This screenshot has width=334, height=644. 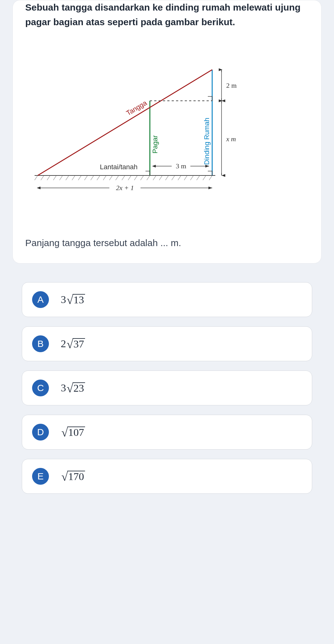 What do you see at coordinates (73, 476) in the screenshot?
I see `sqrt-icon: √170` at bounding box center [73, 476].